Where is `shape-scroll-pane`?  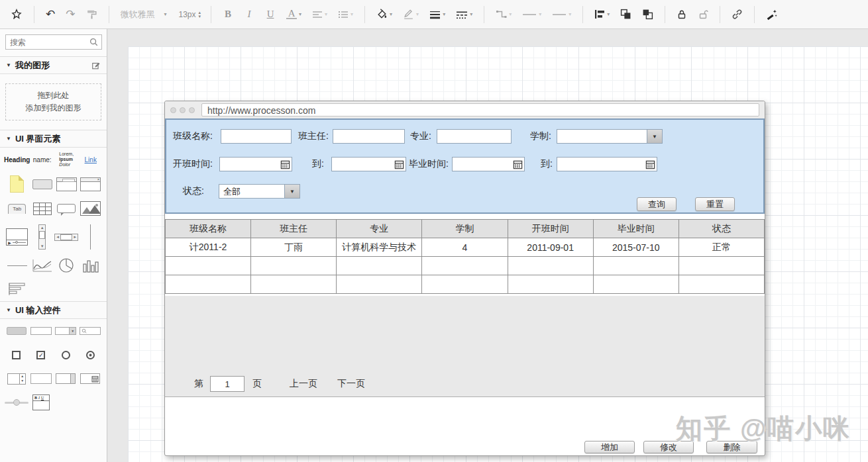 shape-scroll-pane is located at coordinates (66, 379).